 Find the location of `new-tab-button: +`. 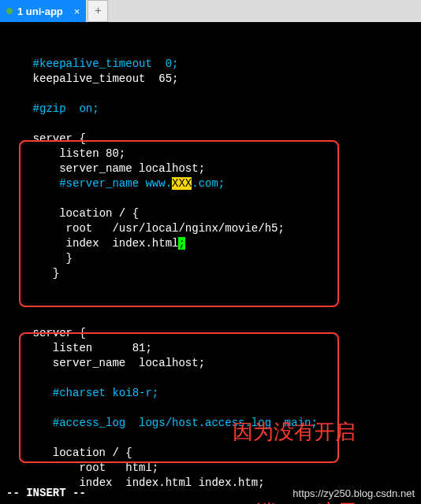

new-tab-button: + is located at coordinates (98, 11).